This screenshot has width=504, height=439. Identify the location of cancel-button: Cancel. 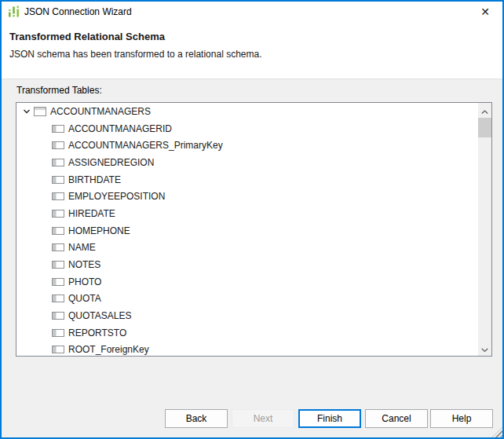
(396, 419).